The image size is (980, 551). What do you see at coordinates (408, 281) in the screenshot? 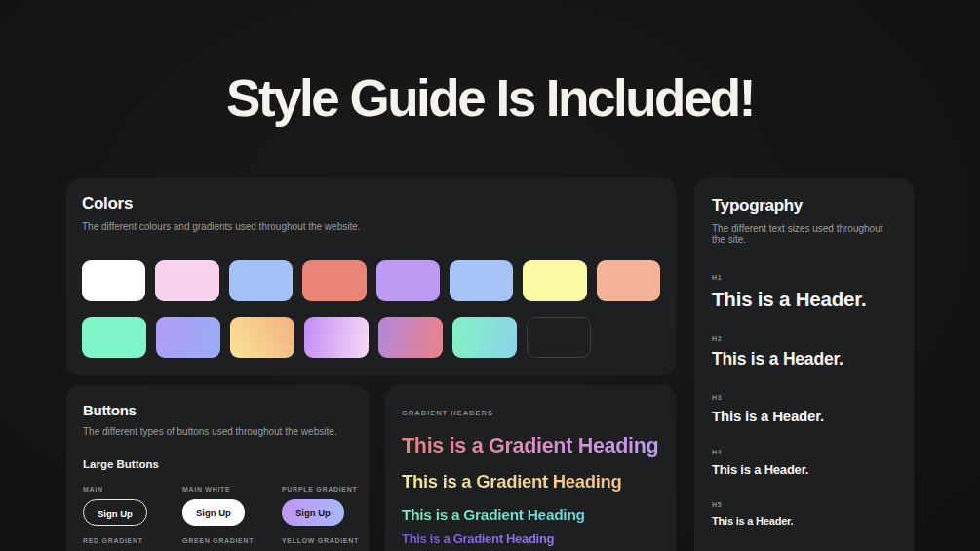
I see `color-swatch-purple` at bounding box center [408, 281].